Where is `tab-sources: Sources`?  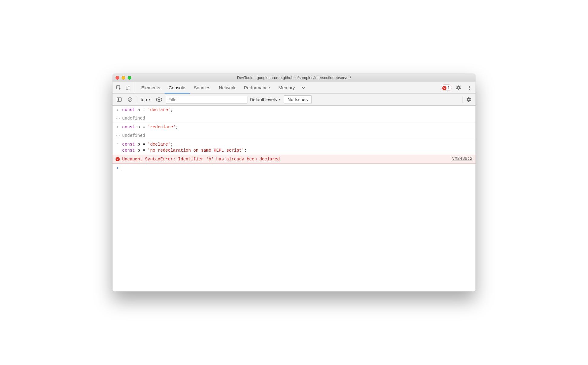 tab-sources: Sources is located at coordinates (202, 88).